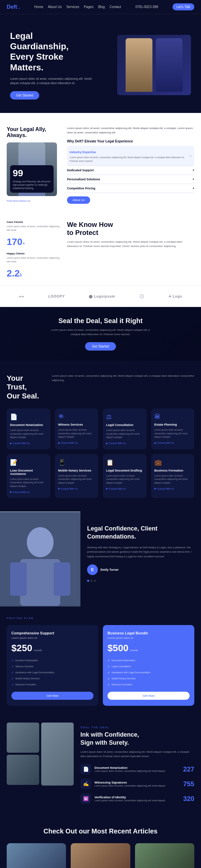  Describe the element at coordinates (32, 185) in the screenshot. I see `ally-badge-text: Strategy and Planning. We bring the righ…` at that location.